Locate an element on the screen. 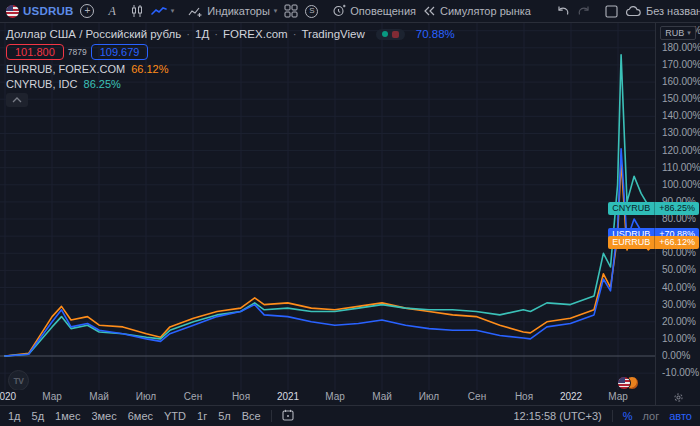 The image size is (700, 426). indicators-label: Индикаторы is located at coordinates (238, 11).